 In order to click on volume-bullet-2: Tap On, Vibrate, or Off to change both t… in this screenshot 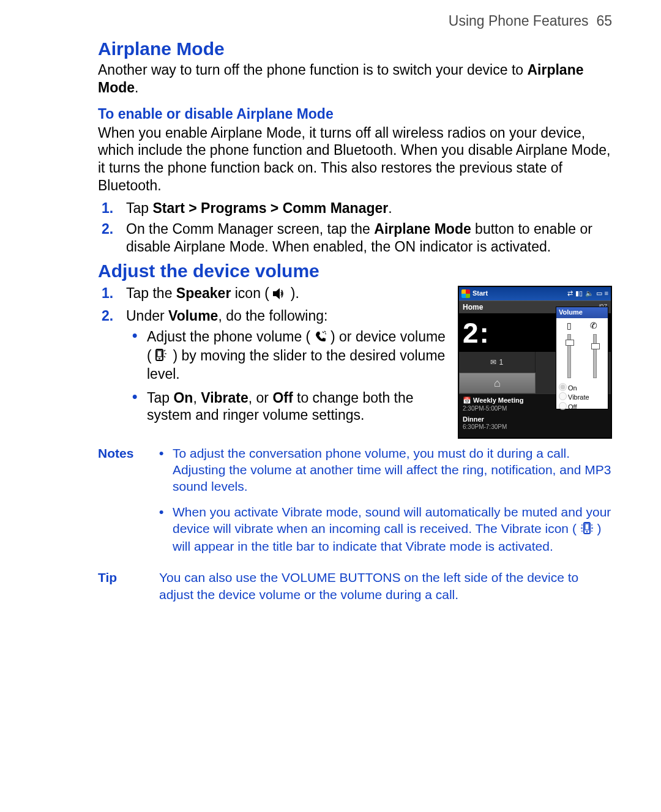, I will do `click(298, 407)`.